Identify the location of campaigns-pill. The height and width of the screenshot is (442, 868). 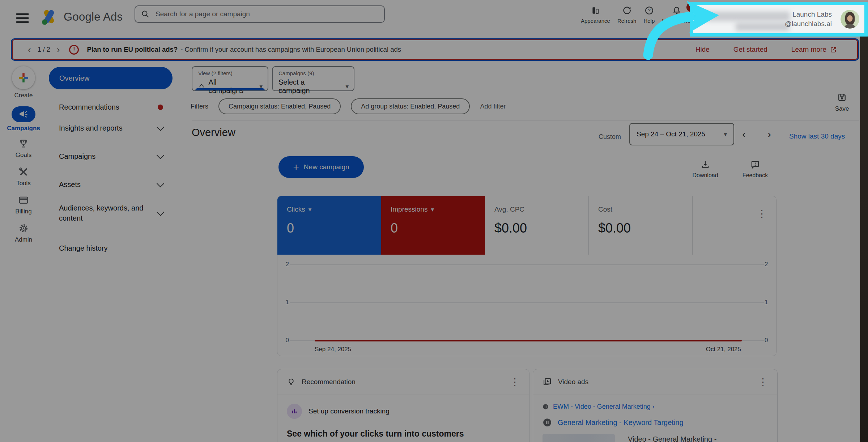
(24, 114).